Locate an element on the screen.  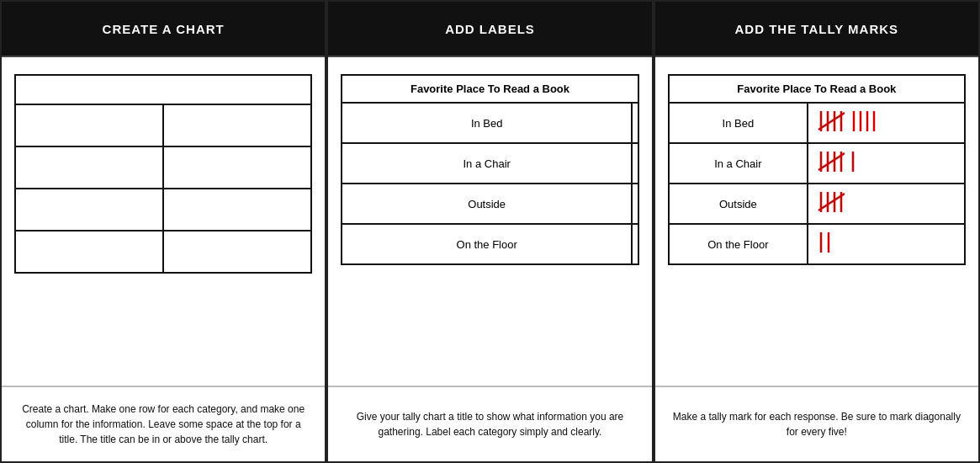
panel-footer-labels: Give your tally chart a title to show wh… is located at coordinates (490, 423).